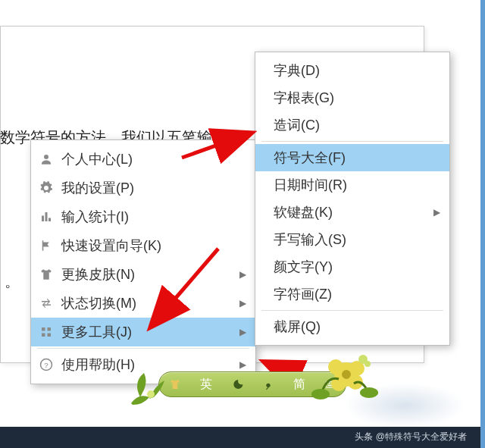  I want to click on submenu-item-dictionary: 字典(D), so click(352, 70).